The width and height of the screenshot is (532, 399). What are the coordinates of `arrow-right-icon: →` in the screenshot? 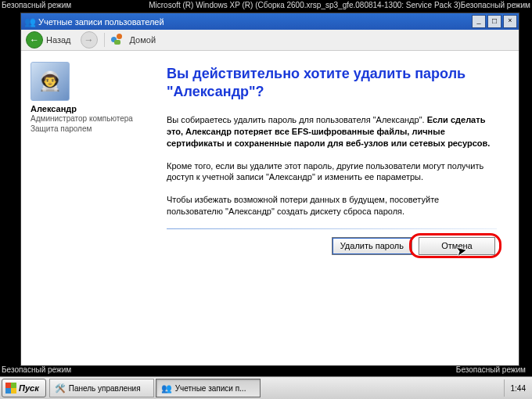 It's located at (89, 40).